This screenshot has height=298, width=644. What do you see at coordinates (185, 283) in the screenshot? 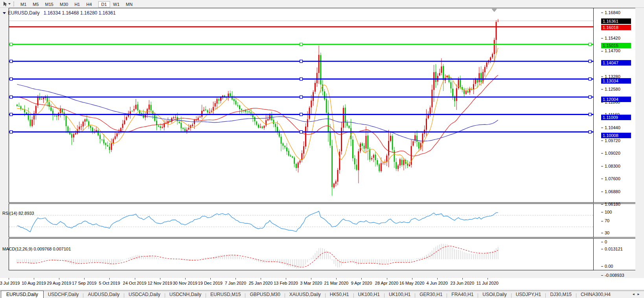
I see `date-label: 30 Nov 2019` at bounding box center [185, 283].